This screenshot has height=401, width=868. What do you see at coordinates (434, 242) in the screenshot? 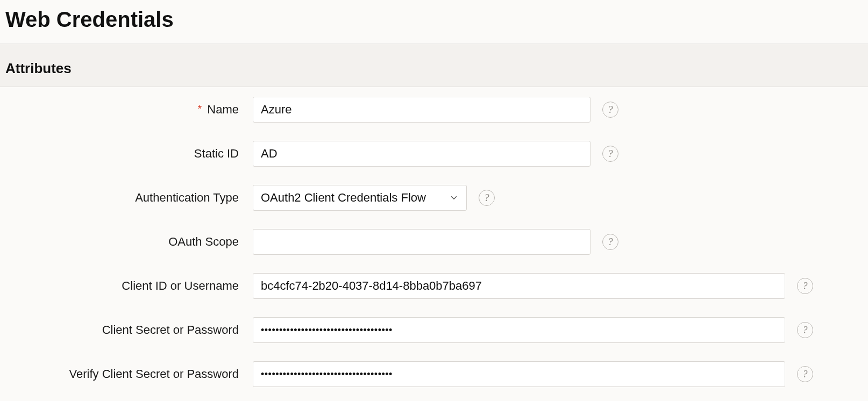
I see `row-oauth-scope: OAuth Scope ?` at bounding box center [434, 242].